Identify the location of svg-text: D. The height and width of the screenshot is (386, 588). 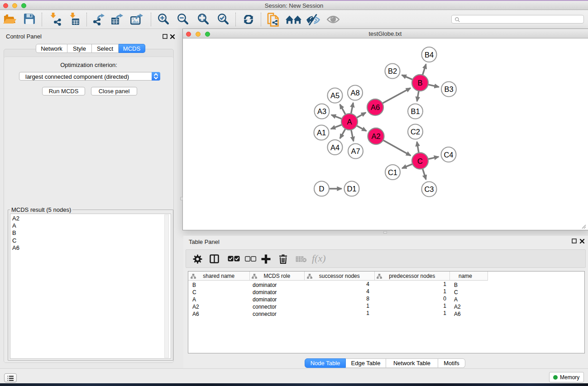
(322, 189).